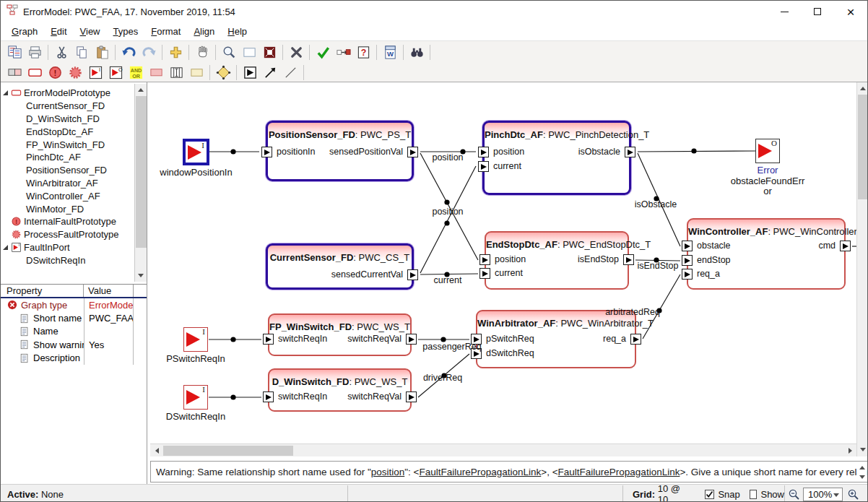 This screenshot has height=502, width=868. Describe the element at coordinates (766, 254) in the screenshot. I see `block-WinController_AF: WinController_AF: PWC_WinController_Tobs…` at that location.